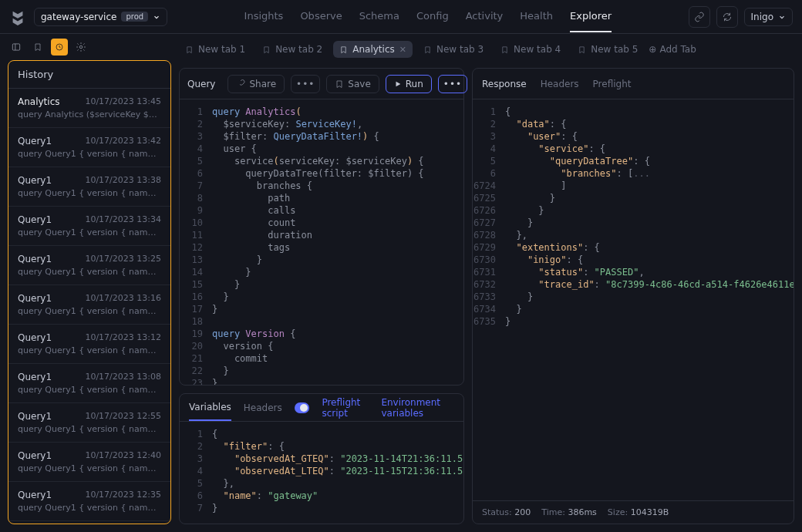 The width and height of the screenshot is (802, 532). What do you see at coordinates (305, 84) in the screenshot?
I see `share-more-button: •••` at bounding box center [305, 84].